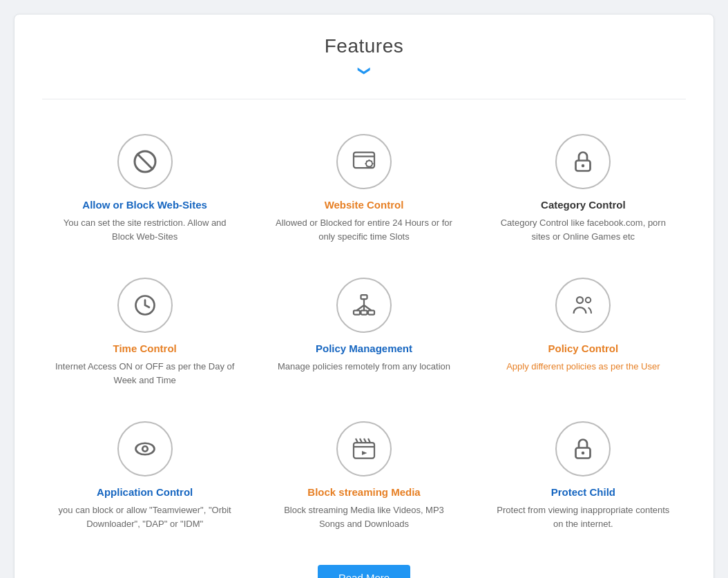 Image resolution: width=728 pixels, height=578 pixels. What do you see at coordinates (364, 572) in the screenshot?
I see `read-more-wrap: Read More` at bounding box center [364, 572].